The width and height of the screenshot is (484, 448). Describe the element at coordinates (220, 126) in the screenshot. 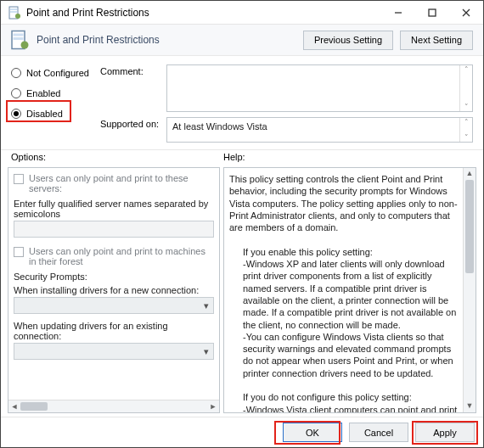

I see `supported-on-text: At least Windows Vista` at that location.